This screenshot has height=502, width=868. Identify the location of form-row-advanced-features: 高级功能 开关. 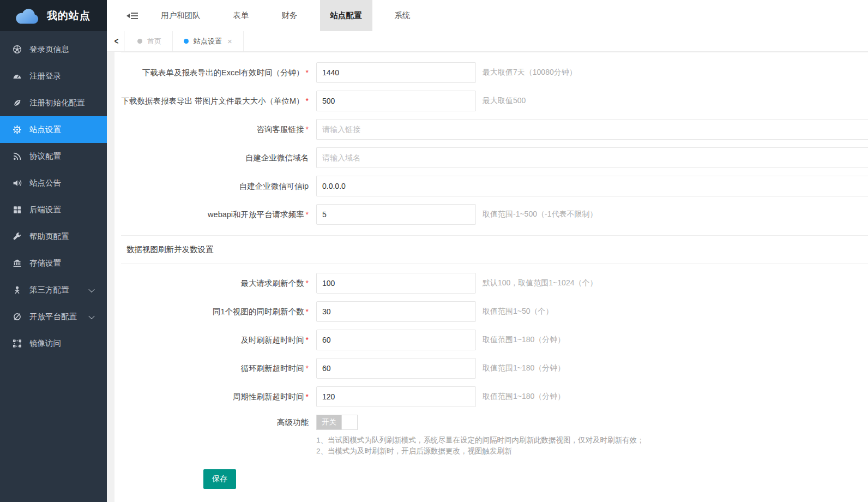
(495, 422).